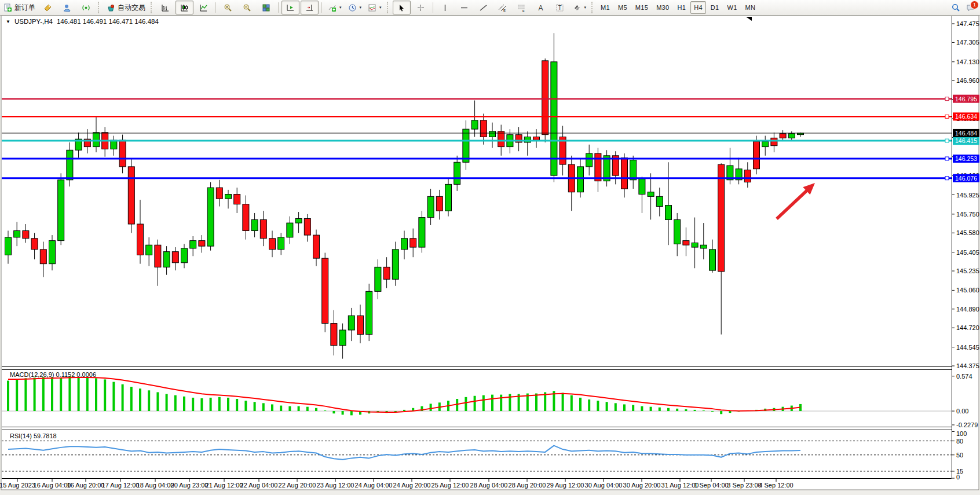 The height and width of the screenshot is (495, 980). I want to click on crosshair-button, so click(420, 8).